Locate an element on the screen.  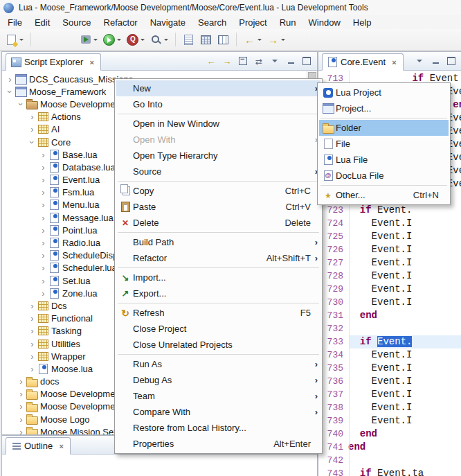
menu-item: Debug As is located at coordinates (219, 380).